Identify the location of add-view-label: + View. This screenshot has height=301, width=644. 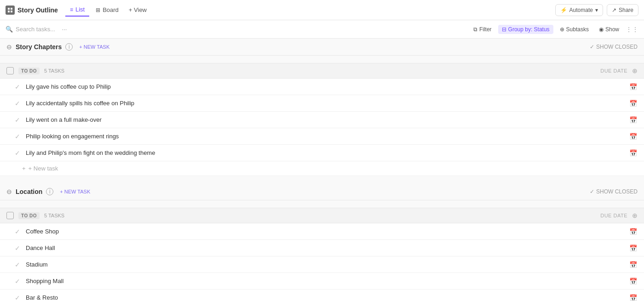
(138, 10).